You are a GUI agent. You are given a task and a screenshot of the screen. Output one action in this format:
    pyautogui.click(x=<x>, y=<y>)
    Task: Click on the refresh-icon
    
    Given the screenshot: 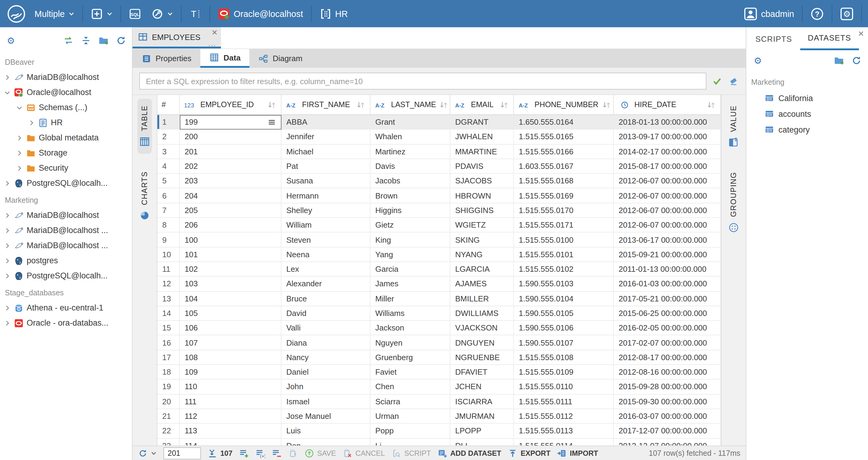 What is the action you would take?
    pyautogui.click(x=121, y=40)
    